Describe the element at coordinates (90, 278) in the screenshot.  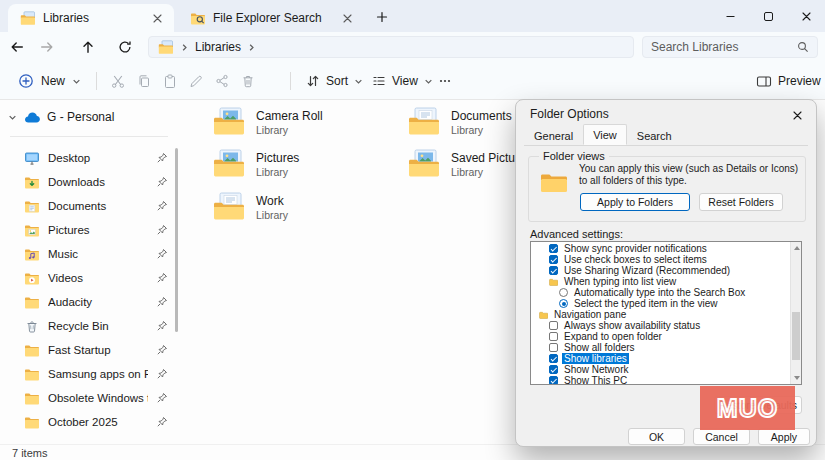
I see `sidebar-item-videos: Videos` at that location.